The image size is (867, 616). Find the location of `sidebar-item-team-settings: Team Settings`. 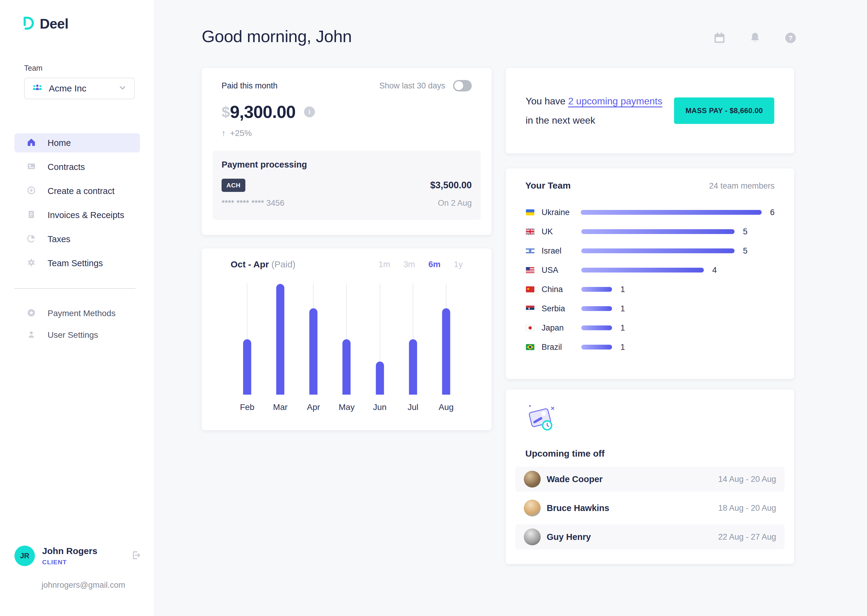

sidebar-item-team-settings: Team Settings is located at coordinates (77, 263).